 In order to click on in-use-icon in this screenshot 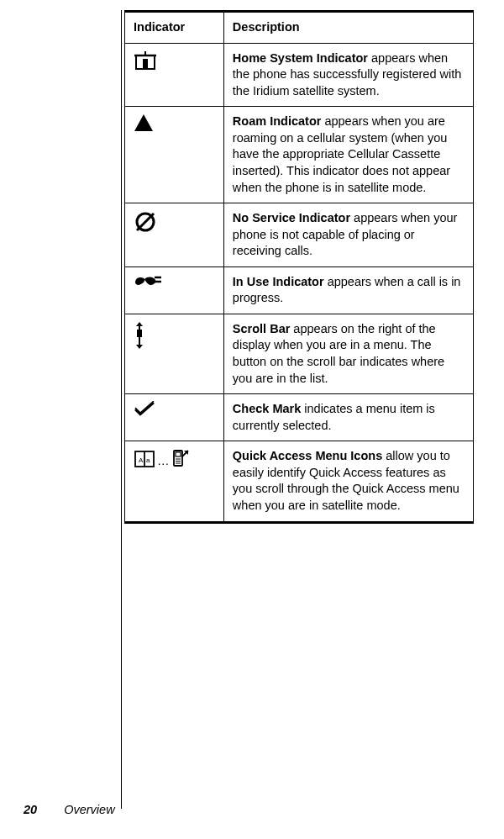, I will do `click(148, 285)`.